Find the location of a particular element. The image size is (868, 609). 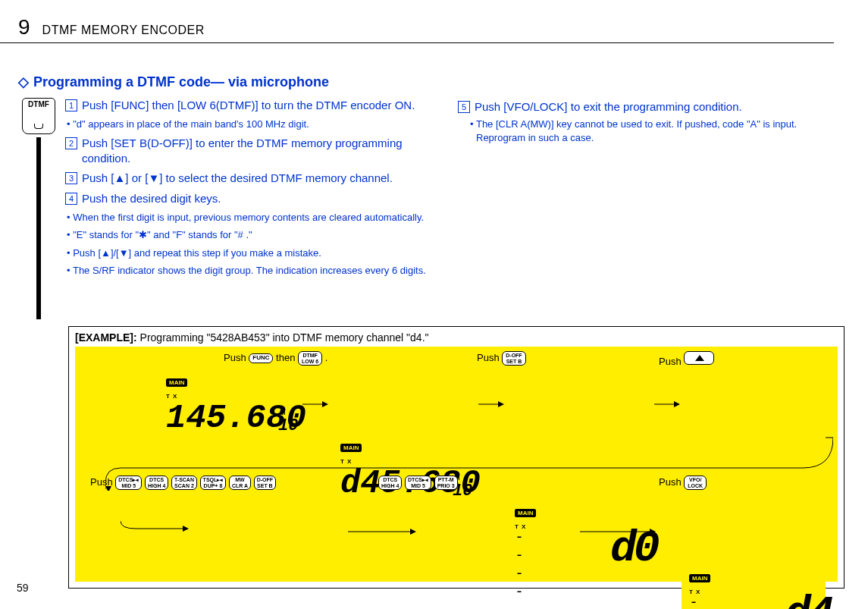

up-triangle-button is located at coordinates (699, 358).